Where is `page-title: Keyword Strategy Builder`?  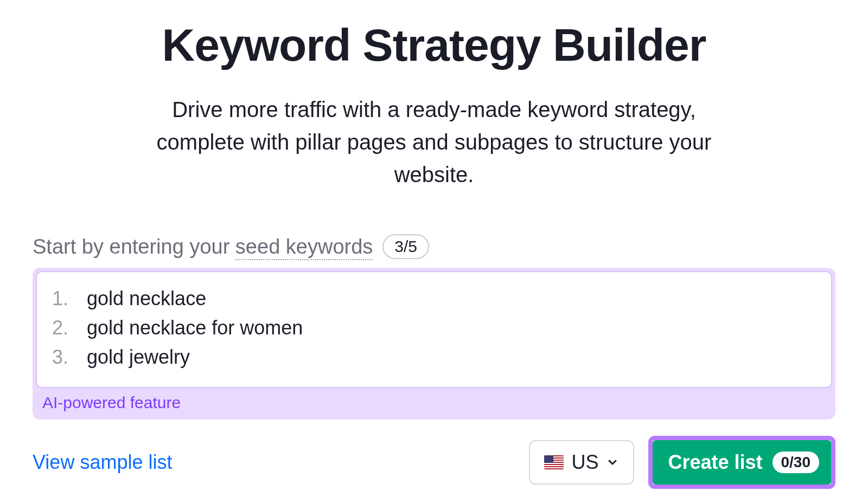
page-title: Keyword Strategy Builder is located at coordinates (434, 46).